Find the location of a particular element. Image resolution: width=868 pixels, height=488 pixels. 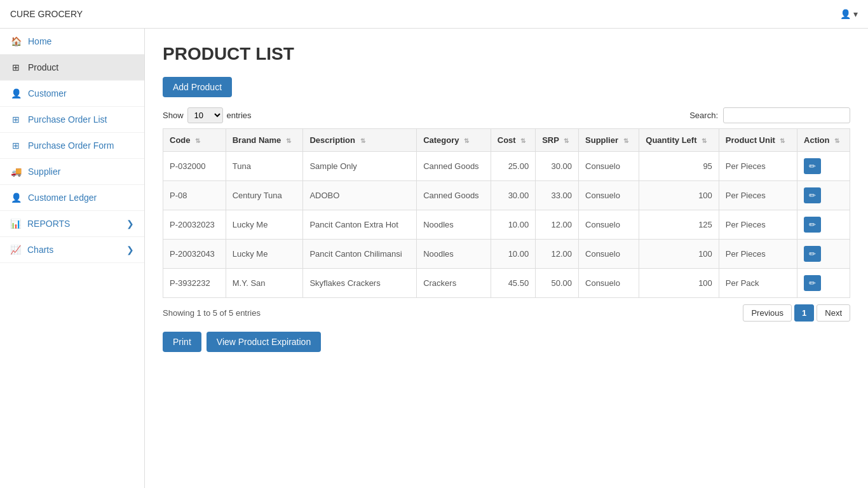

cell-category: Noodles is located at coordinates (454, 225).